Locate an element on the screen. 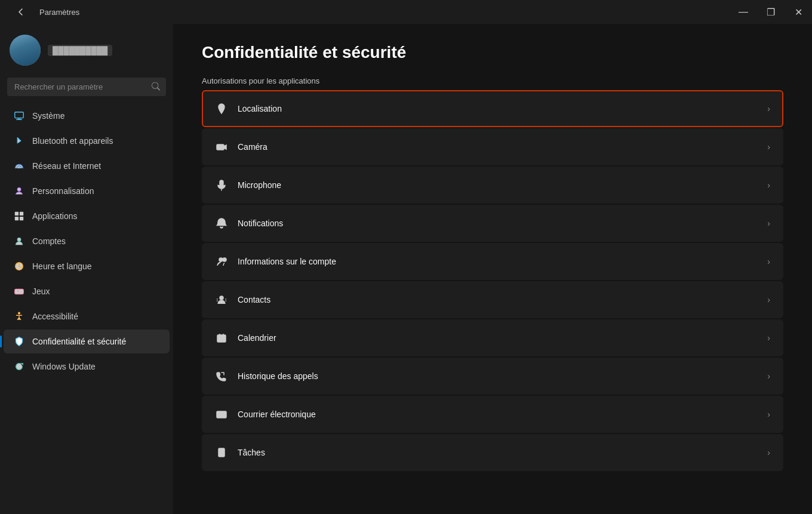  sidebar-item-windowsupdate: Windows Update is located at coordinates (87, 367).